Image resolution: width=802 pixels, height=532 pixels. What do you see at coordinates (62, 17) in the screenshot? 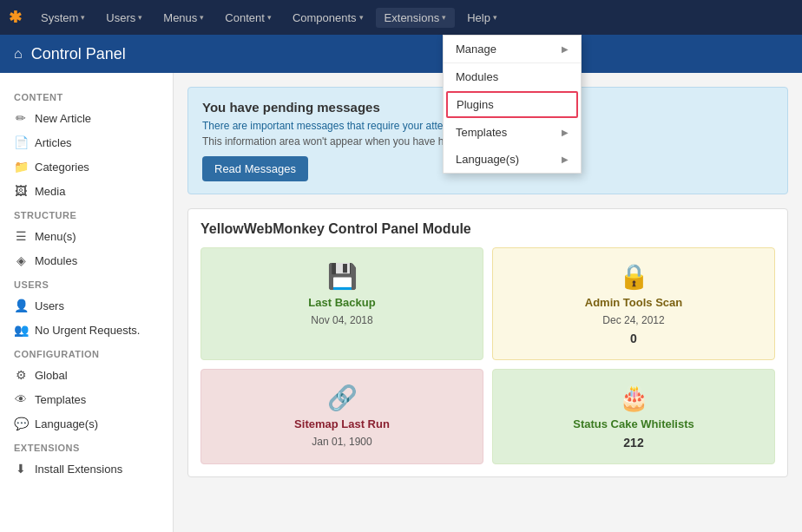
I see `nav-system: System ▾` at bounding box center [62, 17].